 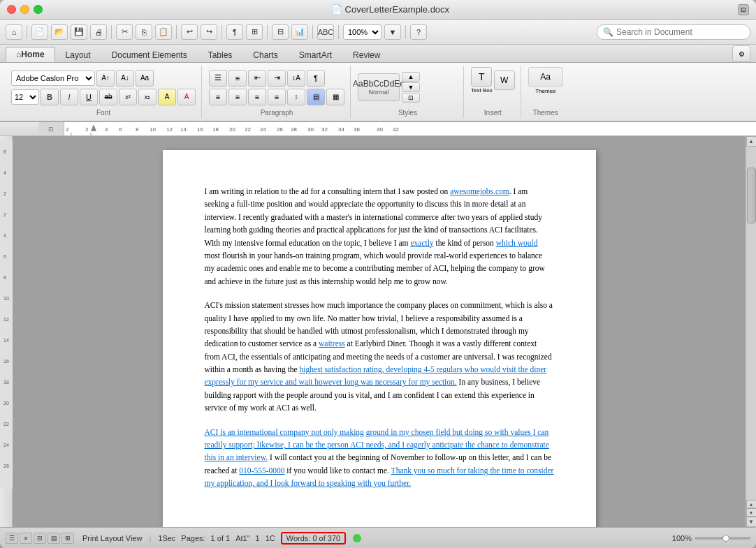 I want to click on col-label: 1C, so click(x=270, y=538).